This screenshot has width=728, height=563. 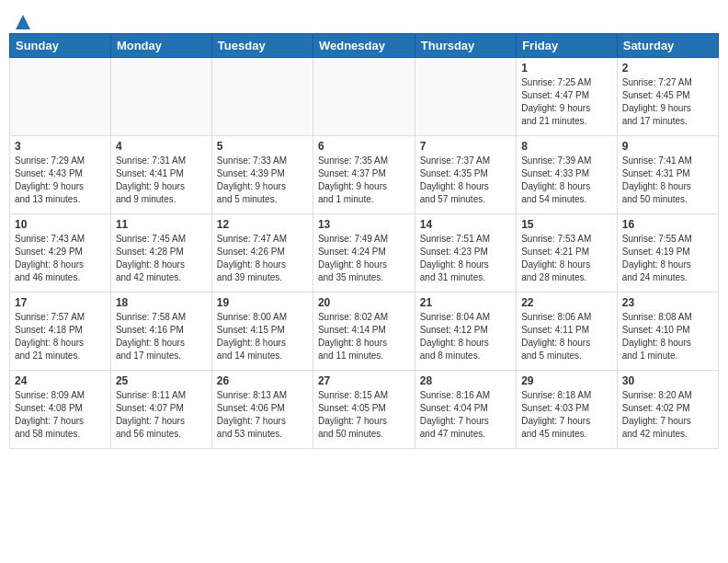 I want to click on day-number: 6, so click(x=364, y=146).